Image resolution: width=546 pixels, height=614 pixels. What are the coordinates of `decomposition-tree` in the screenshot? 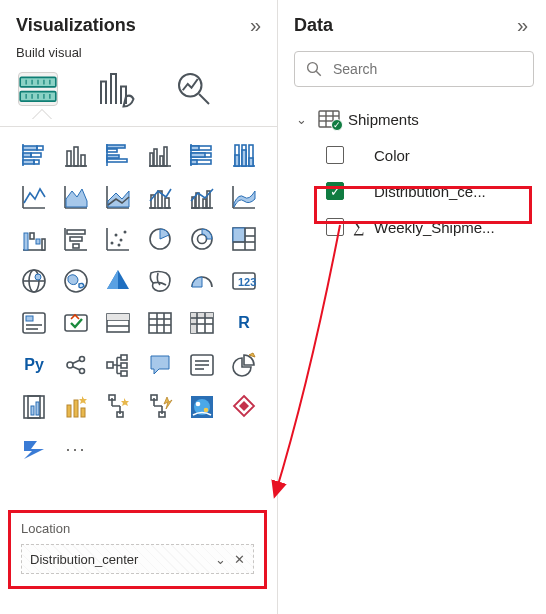 It's located at (118, 365).